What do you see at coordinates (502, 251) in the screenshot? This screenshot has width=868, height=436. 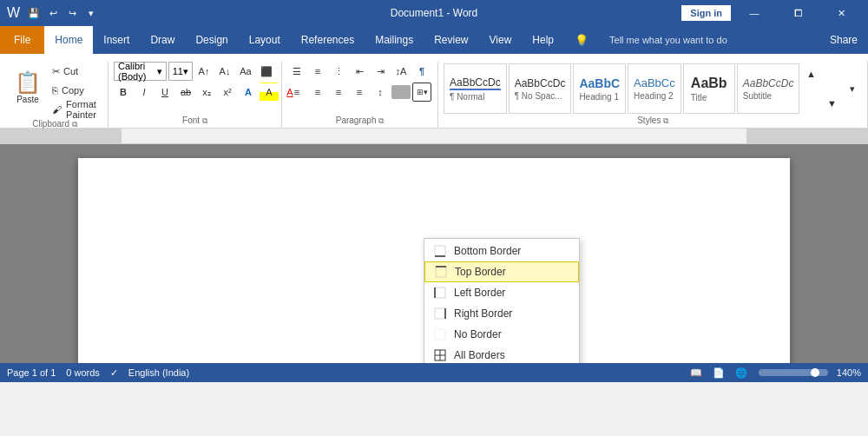 I see `bottom-border-item: Bottom Border` at bounding box center [502, 251].